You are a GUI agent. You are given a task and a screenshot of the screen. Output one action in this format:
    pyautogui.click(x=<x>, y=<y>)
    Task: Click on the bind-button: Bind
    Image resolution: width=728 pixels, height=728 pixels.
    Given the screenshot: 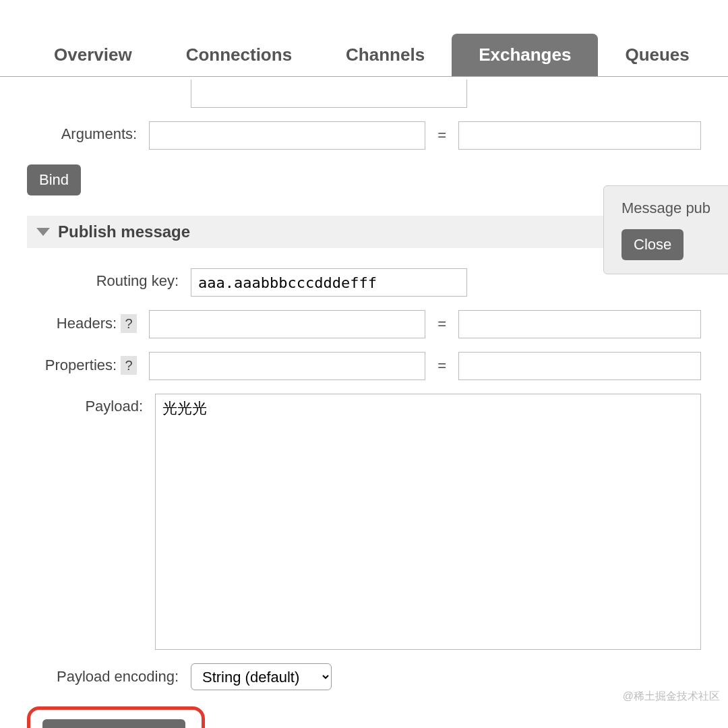 What is the action you would take?
    pyautogui.click(x=54, y=180)
    